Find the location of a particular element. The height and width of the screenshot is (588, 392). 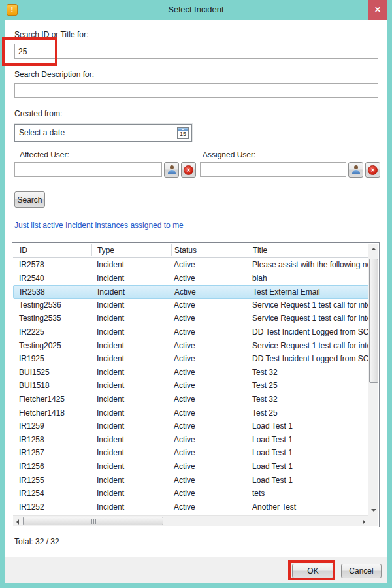

cell-id: Testing2536 is located at coordinates (52, 306).